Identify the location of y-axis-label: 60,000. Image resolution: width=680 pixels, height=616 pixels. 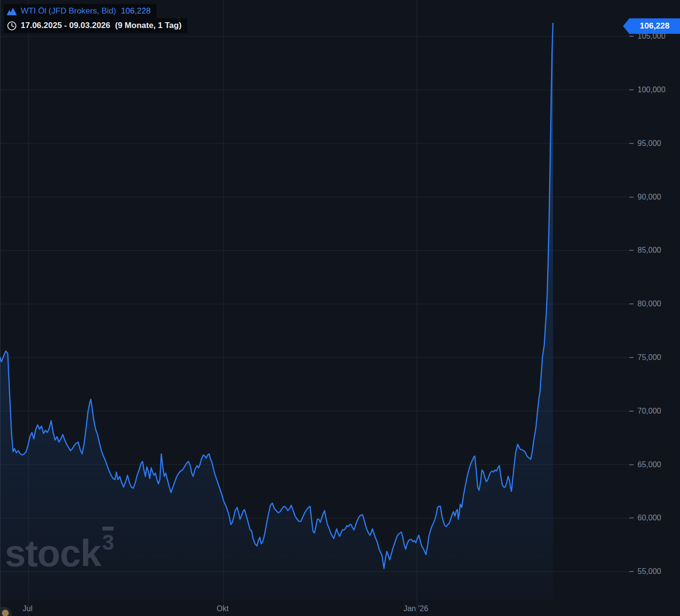
(649, 518).